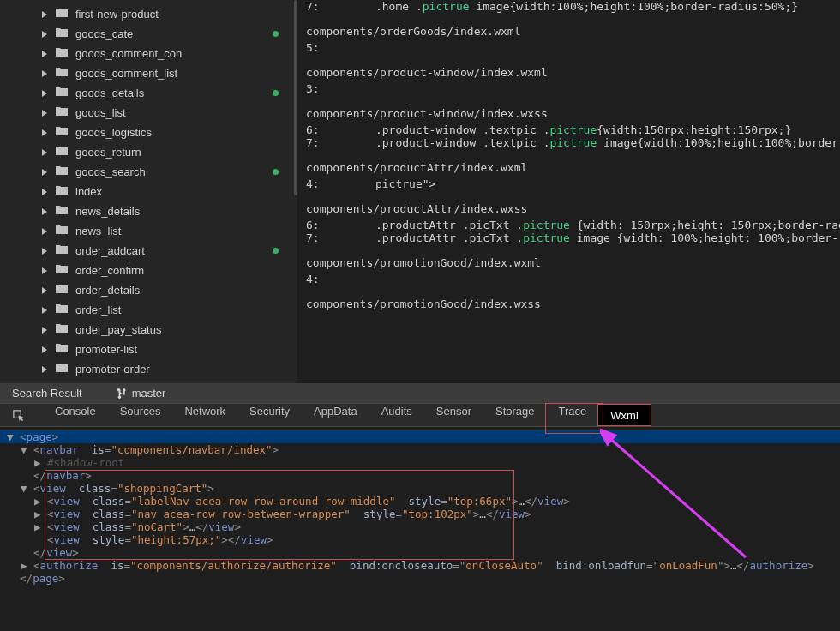  What do you see at coordinates (420, 475) in the screenshot?
I see `wxml-line: </navbar>` at bounding box center [420, 475].